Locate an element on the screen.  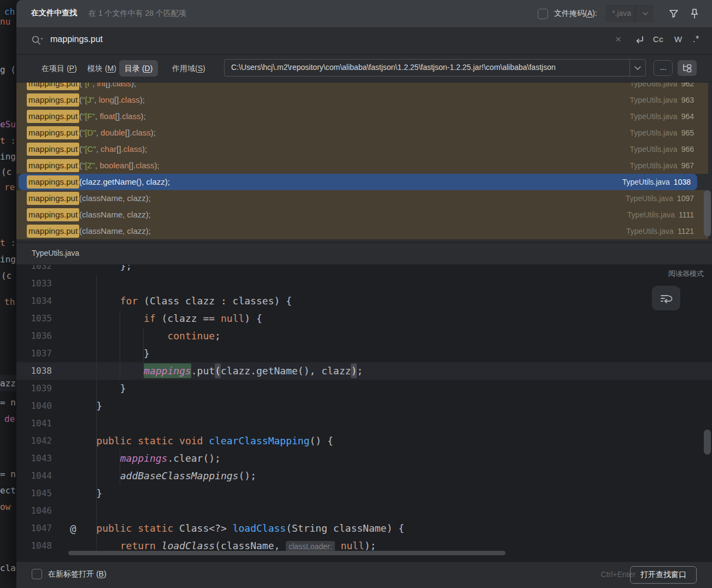
line-number: 1044 is located at coordinates (34, 476).